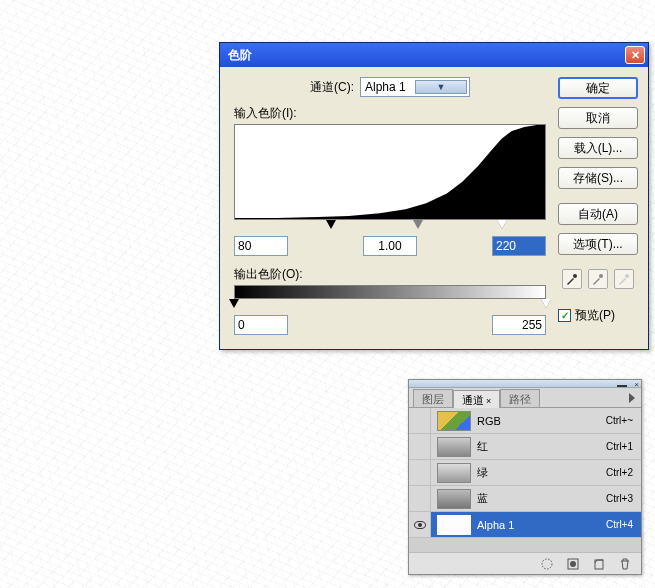 This screenshot has height=588, width=655. I want to click on panel-close-icon: ×, so click(636, 384).